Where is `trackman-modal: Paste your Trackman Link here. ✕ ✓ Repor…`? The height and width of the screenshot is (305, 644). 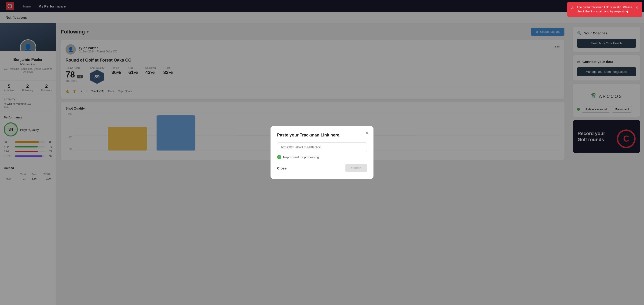
trackman-modal: Paste your Trackman Link here. ✕ ✓ Repor… is located at coordinates (322, 152).